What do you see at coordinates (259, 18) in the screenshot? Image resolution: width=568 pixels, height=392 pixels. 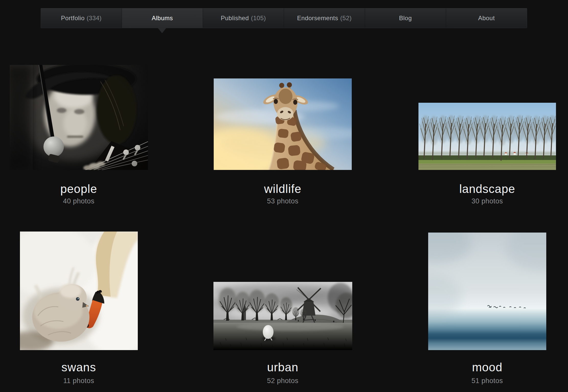 I see `tab-count: (105)` at bounding box center [259, 18].